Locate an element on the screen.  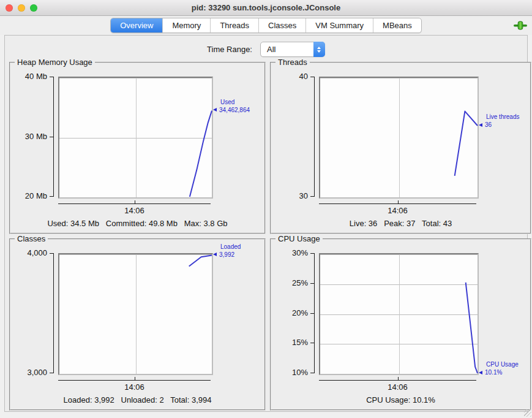
series-line-used is located at coordinates (201, 154).